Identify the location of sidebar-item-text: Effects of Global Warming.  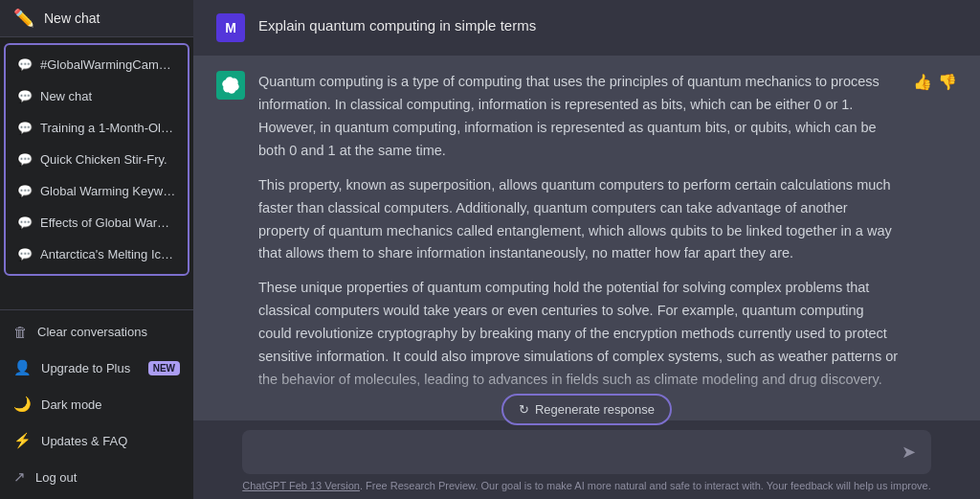
(108, 222).